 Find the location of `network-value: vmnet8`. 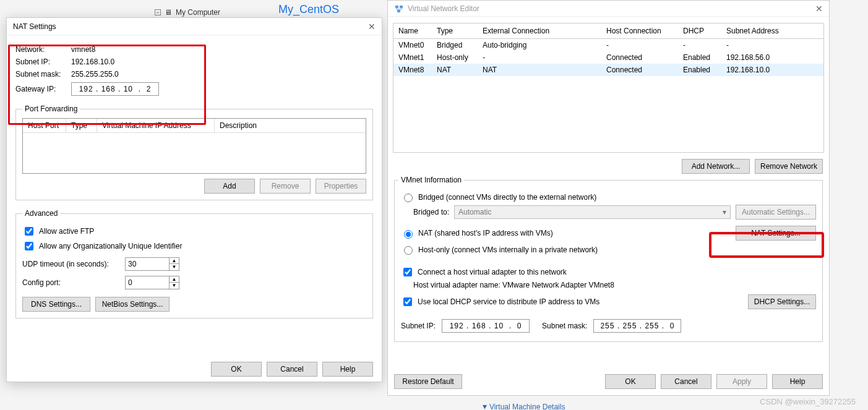

network-value: vmnet8 is located at coordinates (83, 49).